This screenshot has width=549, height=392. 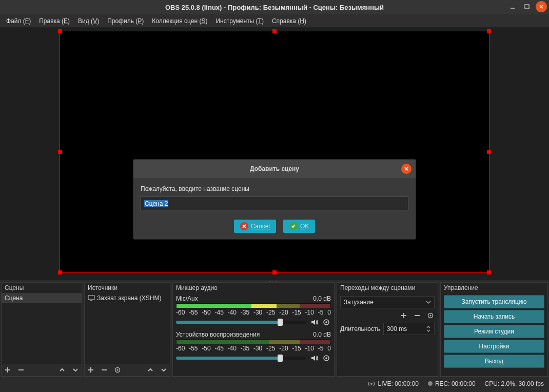 I want to click on controls-header: Управление, so click(x=494, y=288).